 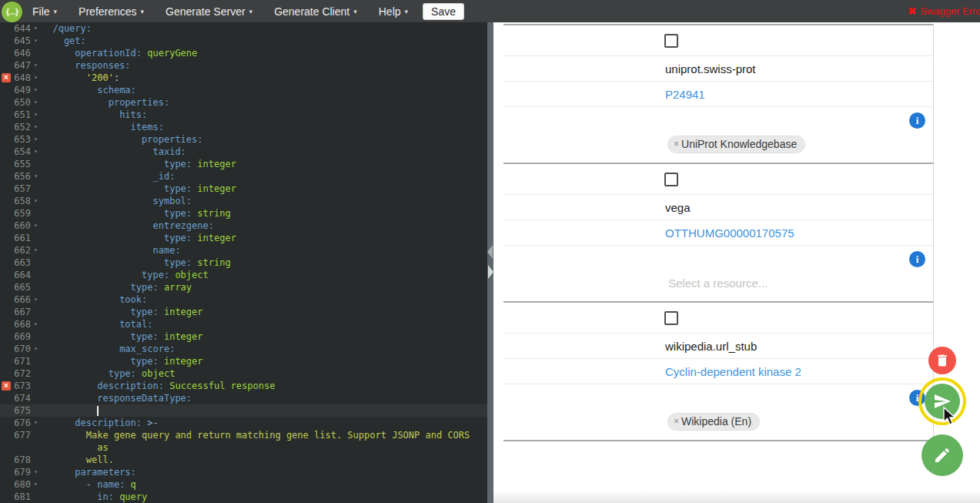 I want to click on code-line-660: 660▾ entrezgene:, so click(x=243, y=226).